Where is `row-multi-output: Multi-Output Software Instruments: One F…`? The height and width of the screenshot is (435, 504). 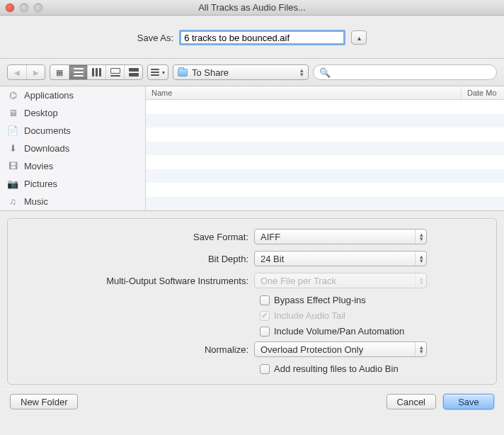
row-multi-output: Multi-Output Software Instruments: One F… is located at coordinates (252, 281).